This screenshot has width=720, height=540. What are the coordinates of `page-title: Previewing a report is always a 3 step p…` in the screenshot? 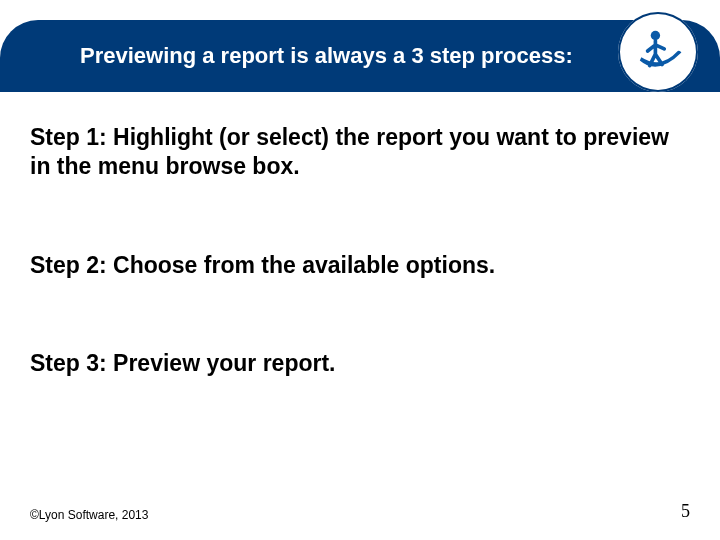 It's located at (326, 56).